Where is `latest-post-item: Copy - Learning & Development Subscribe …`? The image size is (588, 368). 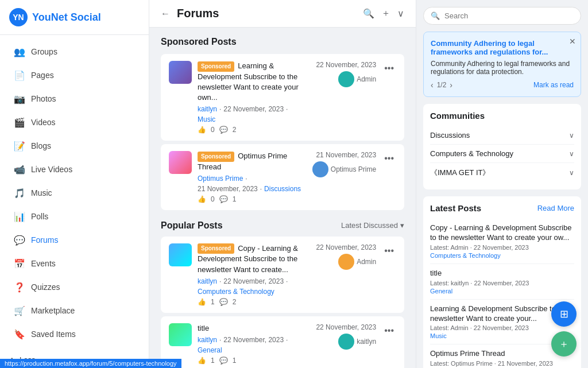
latest-post-item: Copy - Learning & Development Subscribe … is located at coordinates (502, 241).